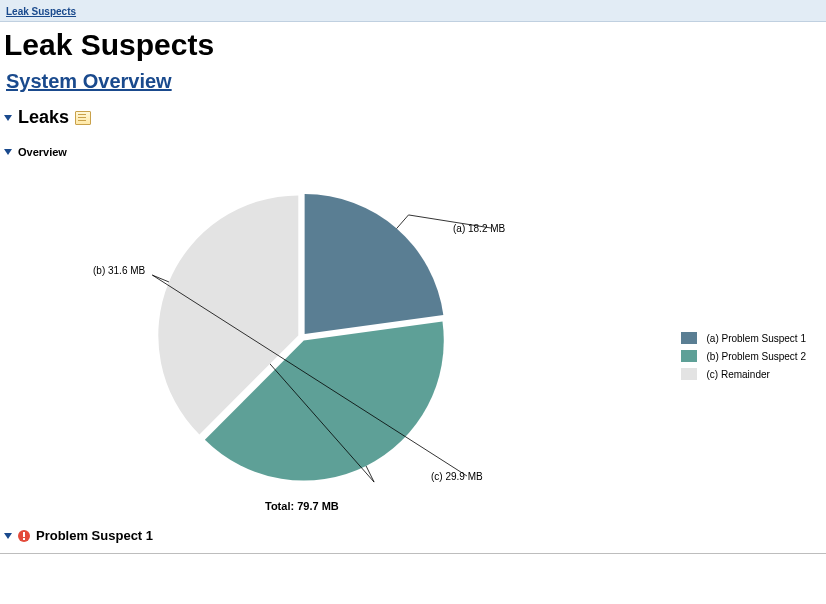  What do you see at coordinates (479, 228) in the screenshot?
I see `pie-label-a: (a) 18.2 MB` at bounding box center [479, 228].